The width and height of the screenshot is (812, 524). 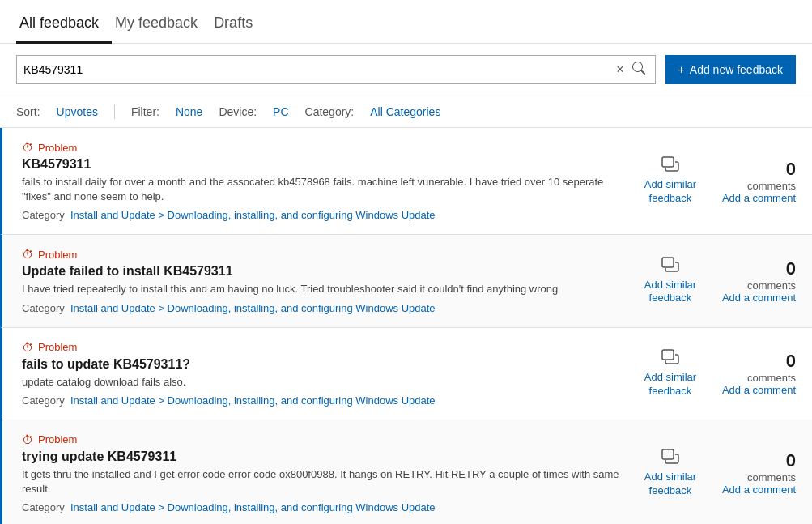 What do you see at coordinates (324, 280) in the screenshot?
I see `feedback-left-2: ⏱ Problem Update failed to install KB457…` at bounding box center [324, 280].